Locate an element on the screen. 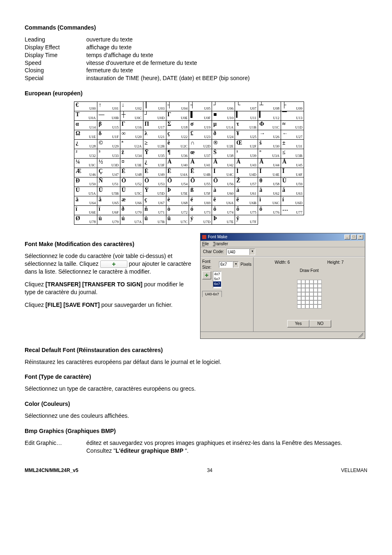 This screenshot has height=555, width=392. char-cell: ∞U20 is located at coordinates (131, 135).